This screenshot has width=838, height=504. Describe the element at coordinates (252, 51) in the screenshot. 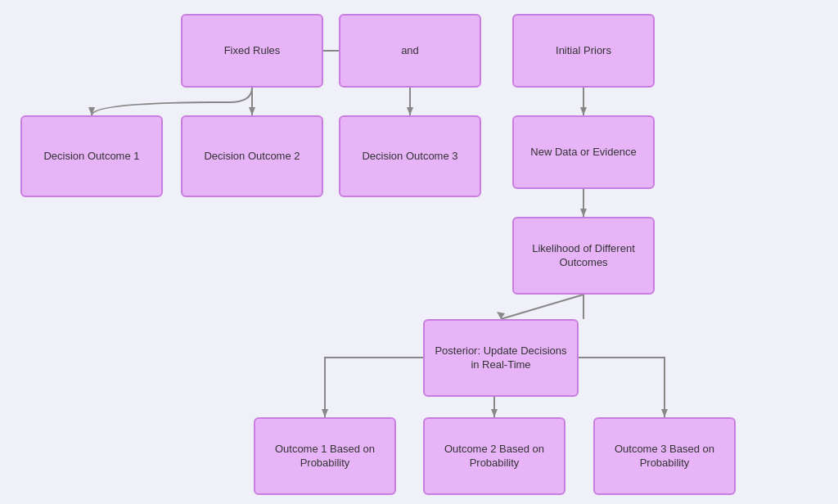

I see `node-fixed-rules: Fixed Rules` at that location.